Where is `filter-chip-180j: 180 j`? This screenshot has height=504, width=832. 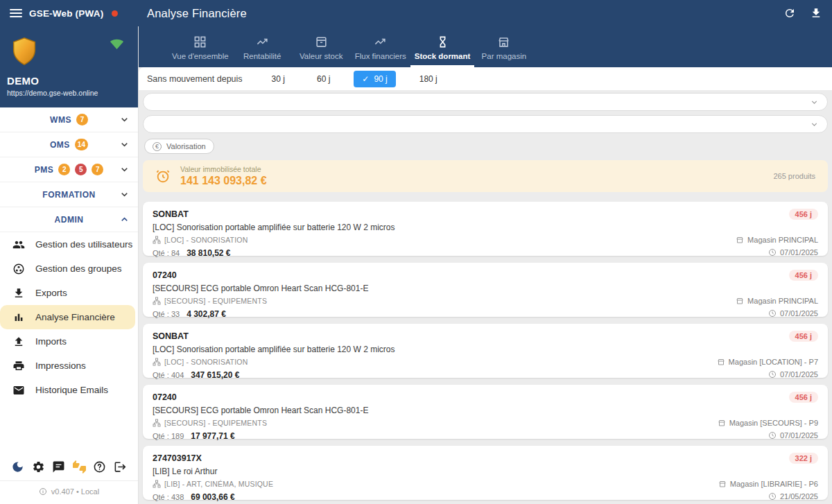
filter-chip-180j: 180 j is located at coordinates (428, 79).